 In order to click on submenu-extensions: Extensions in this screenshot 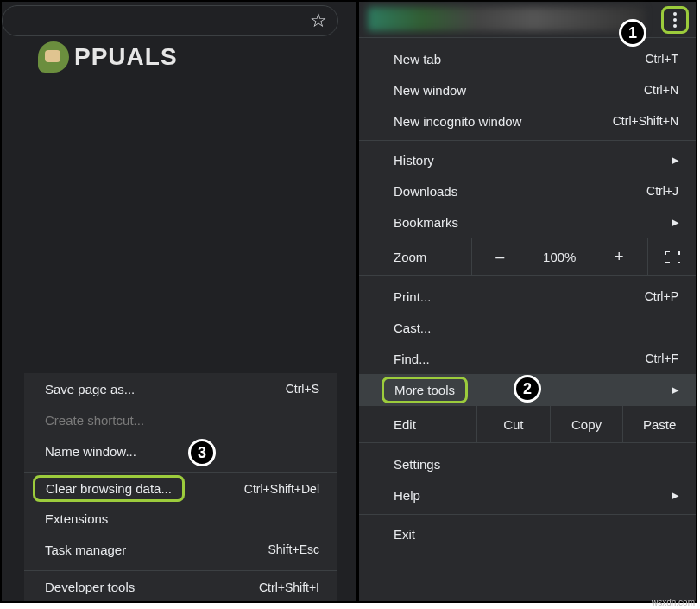, I will do `click(180, 518)`.